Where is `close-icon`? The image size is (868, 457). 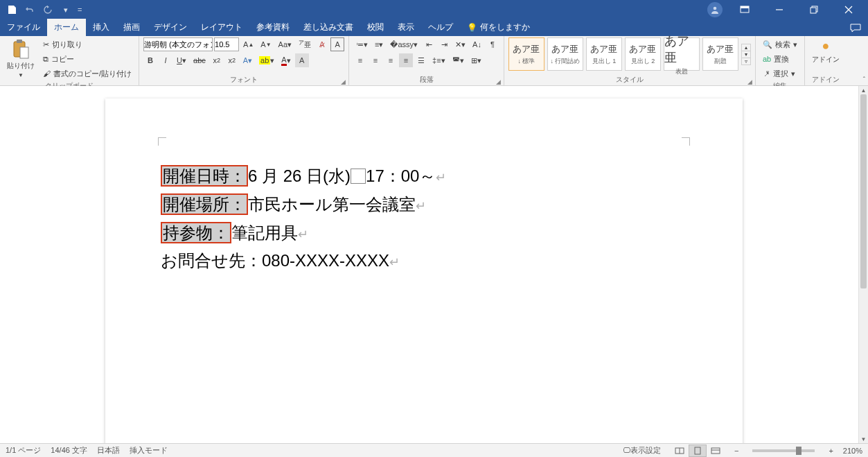
close-icon is located at coordinates (849, 10).